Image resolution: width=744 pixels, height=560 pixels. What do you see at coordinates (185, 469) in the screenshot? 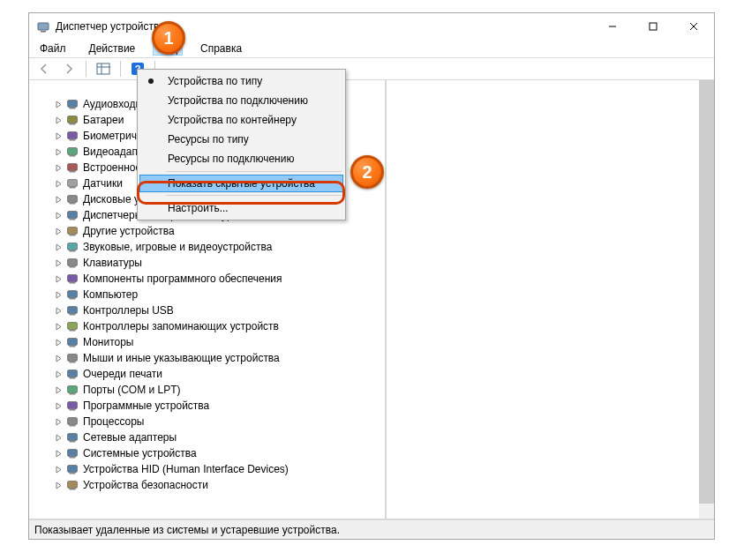
I see `tree-row-label: Устройства HID (Human Interface Devices)` at bounding box center [185, 469].